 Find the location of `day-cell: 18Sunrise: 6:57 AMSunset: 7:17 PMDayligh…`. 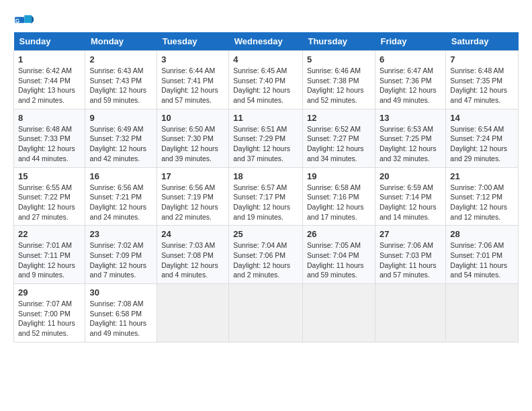

day-cell: 18Sunrise: 6:57 AMSunset: 7:17 PMDayligh… is located at coordinates (266, 196).